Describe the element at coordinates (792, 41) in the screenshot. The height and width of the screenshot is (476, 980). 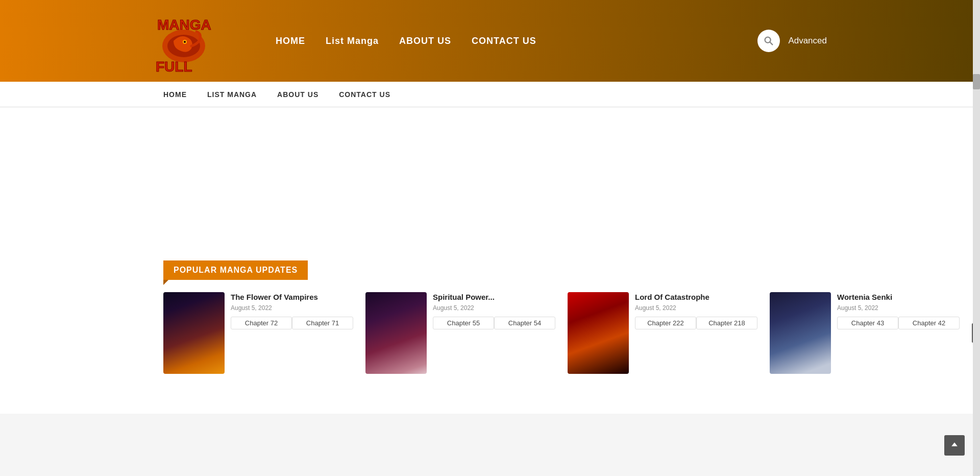
I see `search-area: Advanced` at that location.